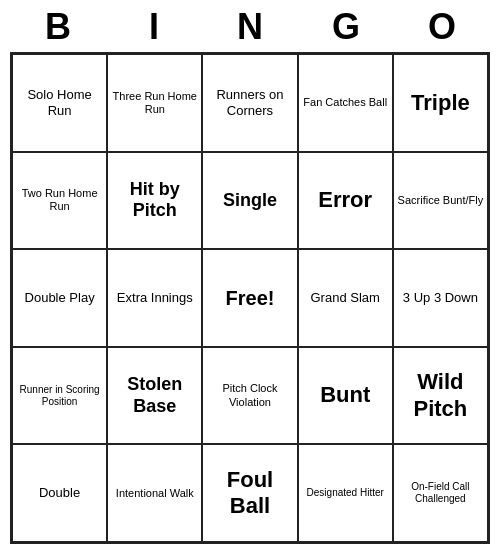  What do you see at coordinates (250, 27) in the screenshot?
I see `bingo-letter-n: N` at bounding box center [250, 27].